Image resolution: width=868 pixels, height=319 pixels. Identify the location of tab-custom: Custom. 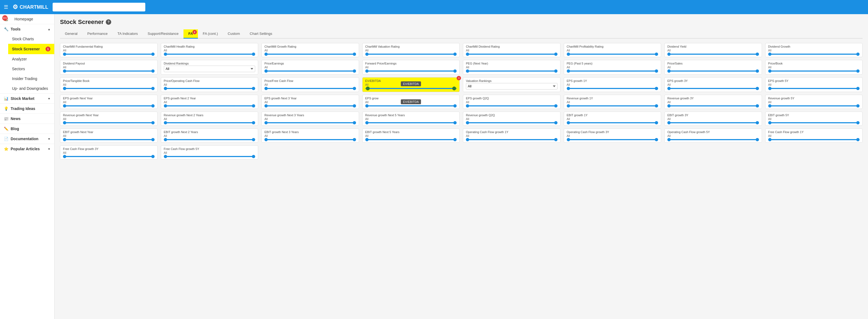
(234, 34).